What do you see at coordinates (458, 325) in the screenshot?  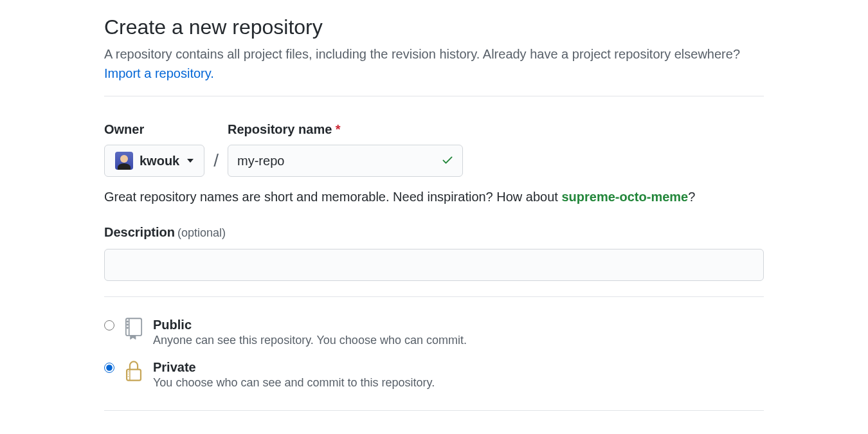 I see `public-title: Public` at bounding box center [458, 325].